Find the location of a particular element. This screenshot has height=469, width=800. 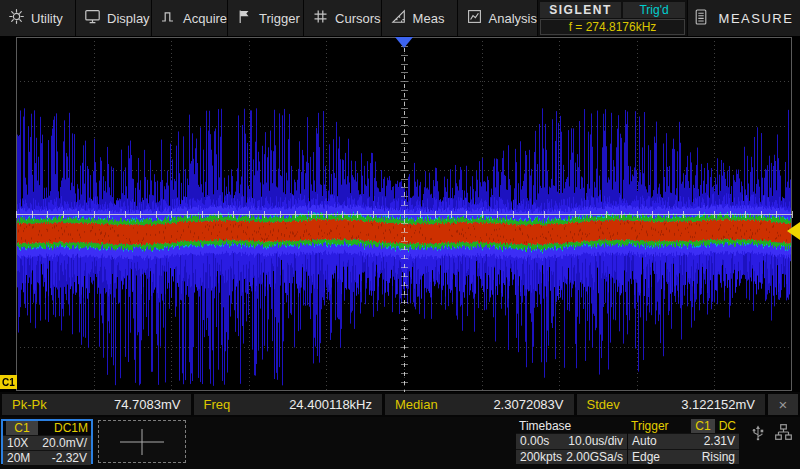

ruler-icon is located at coordinates (398, 18).